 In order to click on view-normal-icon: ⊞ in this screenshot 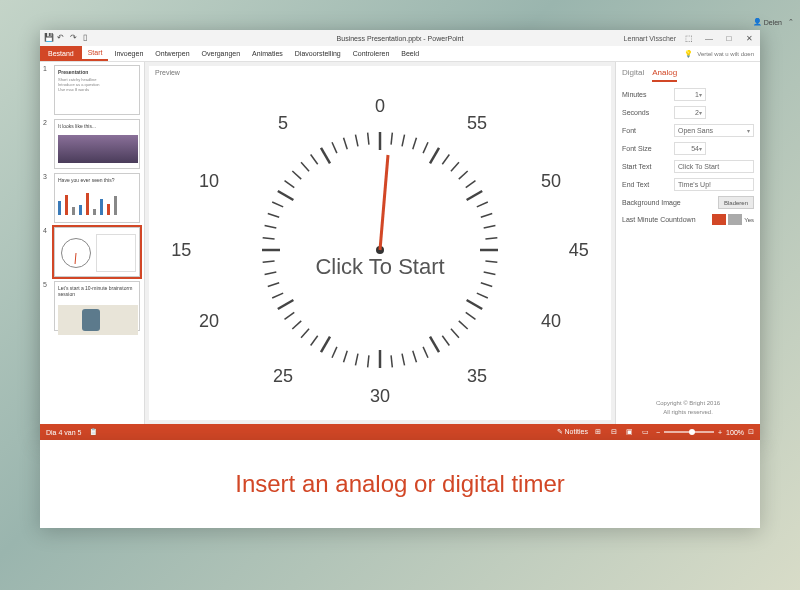, I will do `click(598, 432)`.